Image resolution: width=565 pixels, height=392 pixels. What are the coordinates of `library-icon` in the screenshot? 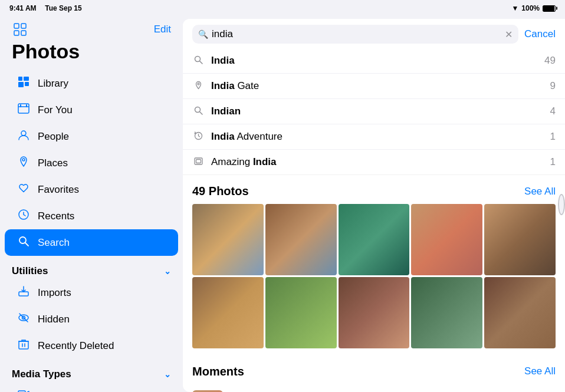 It's located at (24, 84).